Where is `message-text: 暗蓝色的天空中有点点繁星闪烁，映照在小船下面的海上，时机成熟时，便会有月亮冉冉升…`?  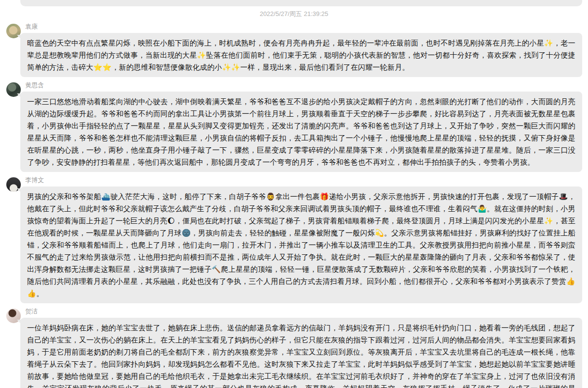 message-text: 暗蓝色的天空中有点点繁星闪烁，映照在小船下面的海上，时机成熟时，便会有月亮冉冉升… is located at coordinates (301, 55).